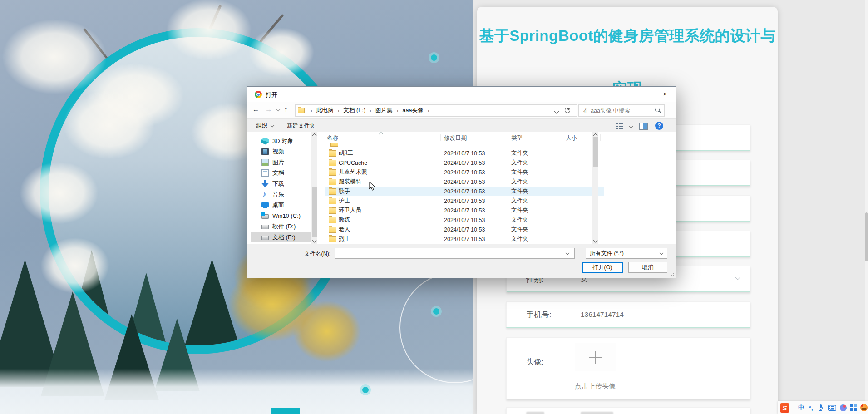 This screenshot has width=868, height=414. I want to click on filetype-select: 所有文件 (*.*), so click(626, 253).